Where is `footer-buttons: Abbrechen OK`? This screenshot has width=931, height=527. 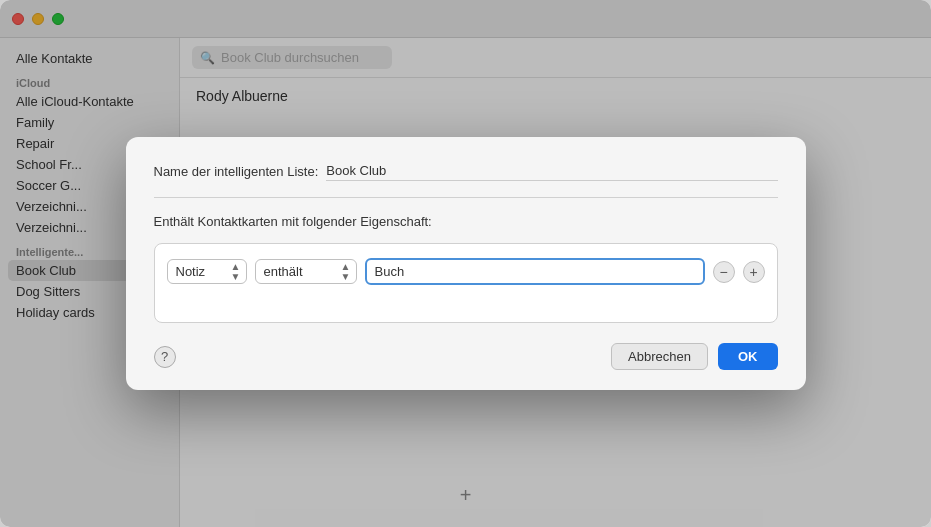 footer-buttons: Abbrechen OK is located at coordinates (694, 356).